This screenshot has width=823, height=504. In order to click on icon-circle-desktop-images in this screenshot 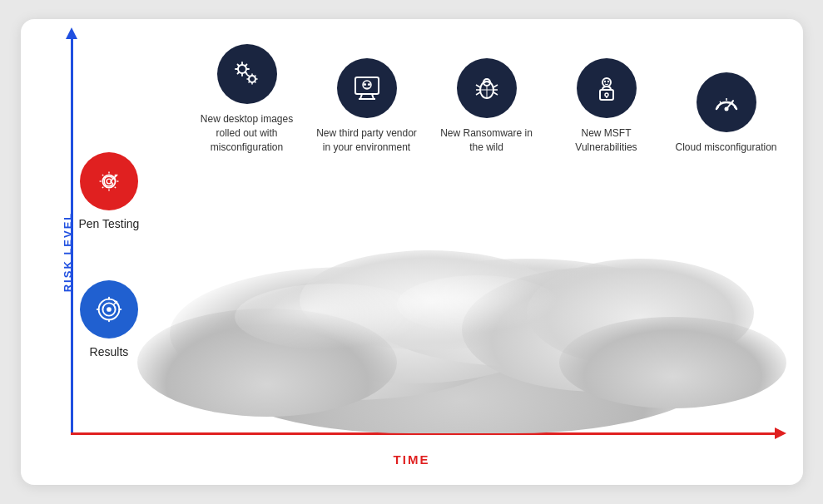, I will do `click(247, 74)`.